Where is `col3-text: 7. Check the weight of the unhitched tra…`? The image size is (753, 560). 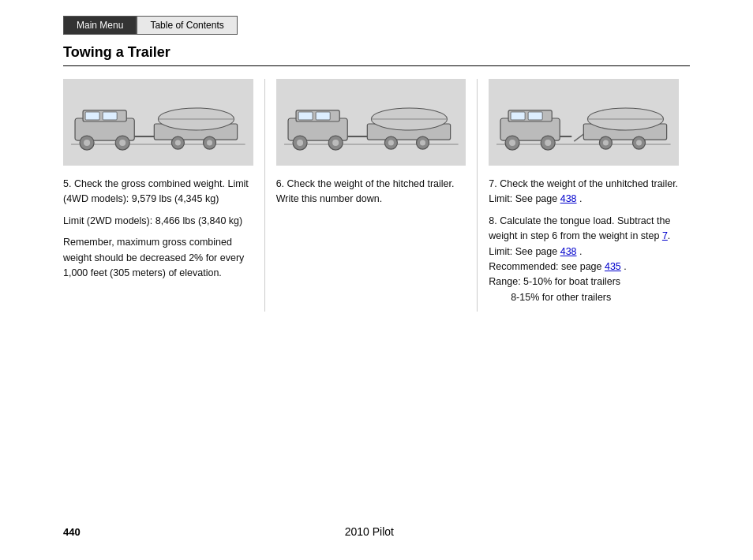
col3-text: 7. Check the weight of the unhitched tra… is located at coordinates (584, 241).